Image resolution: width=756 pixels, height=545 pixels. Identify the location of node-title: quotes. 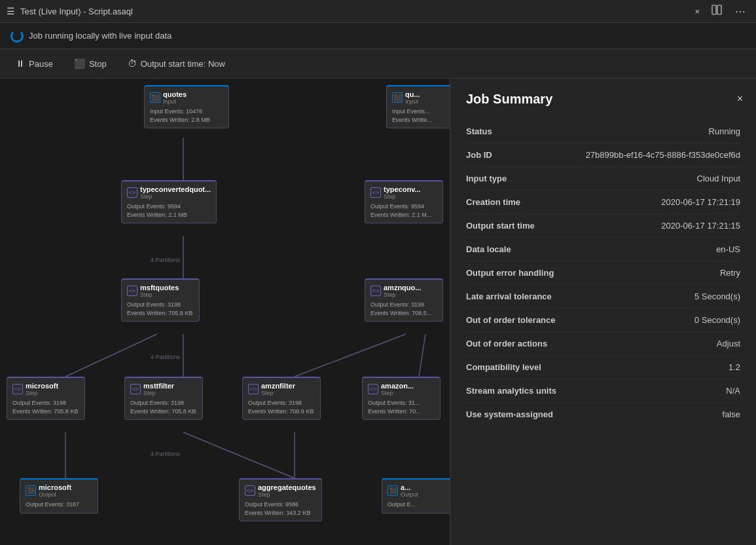
(175, 94).